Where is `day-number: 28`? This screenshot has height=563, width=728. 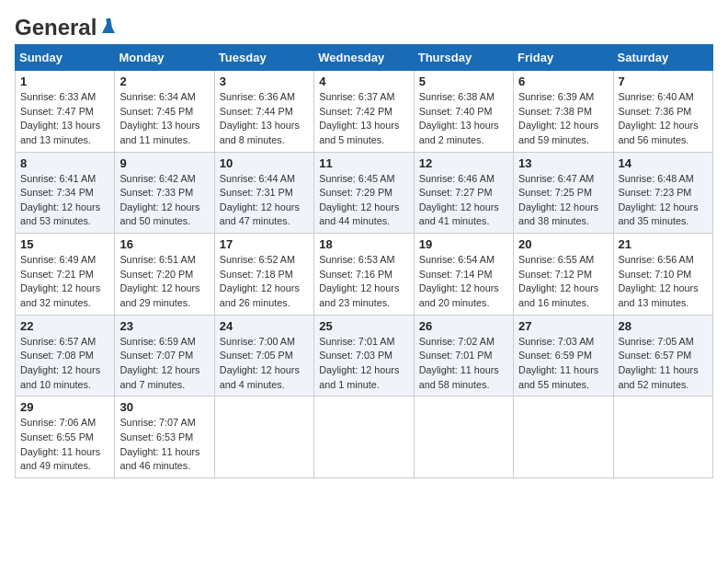 day-number: 28 is located at coordinates (664, 326).